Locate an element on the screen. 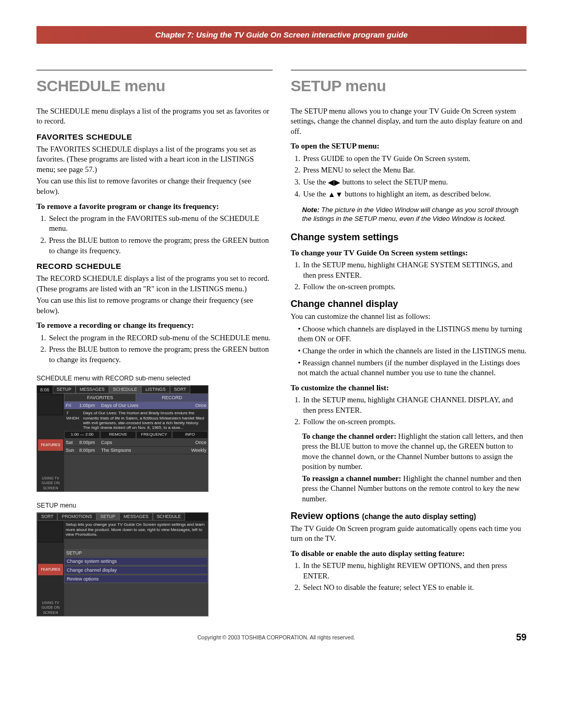 The height and width of the screenshot is (728, 563). ss2-tab: MESSAGES is located at coordinates (136, 517).